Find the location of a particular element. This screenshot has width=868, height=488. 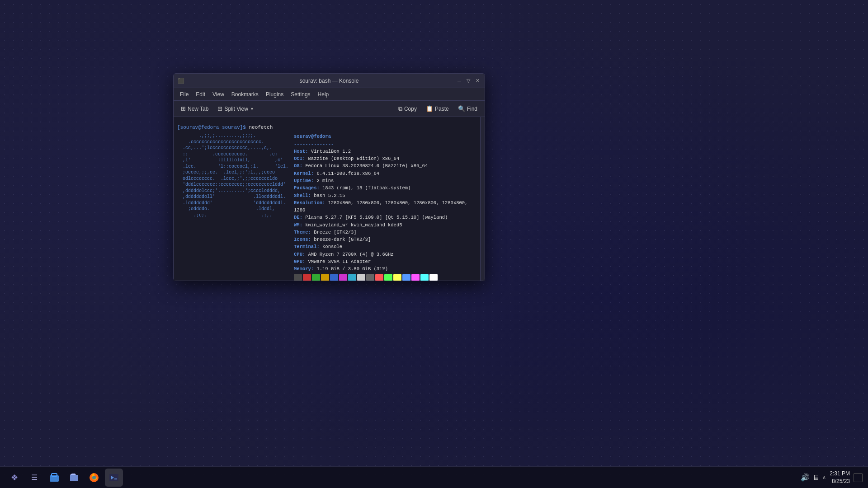

clock-date: 8/25/23 is located at coordinates (840, 482).